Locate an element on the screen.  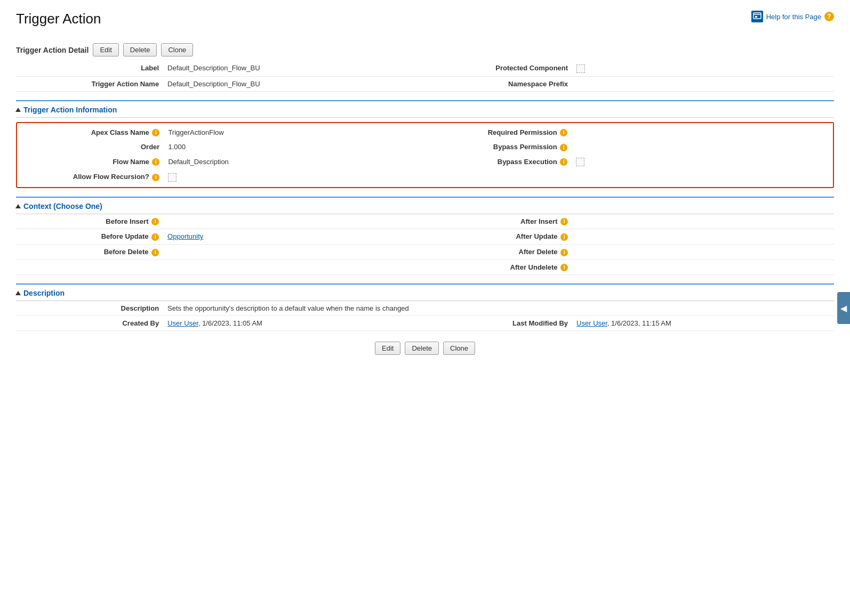
context-header: Context (Choose One) is located at coordinates (425, 206).